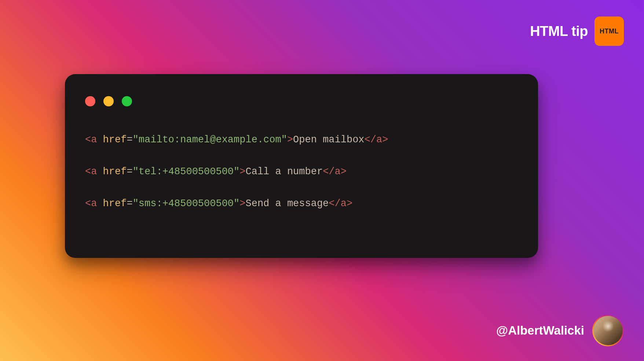 The height and width of the screenshot is (361, 644). I want to click on code-line: <a href="sms:+48500500500">Send a messag…, so click(301, 204).